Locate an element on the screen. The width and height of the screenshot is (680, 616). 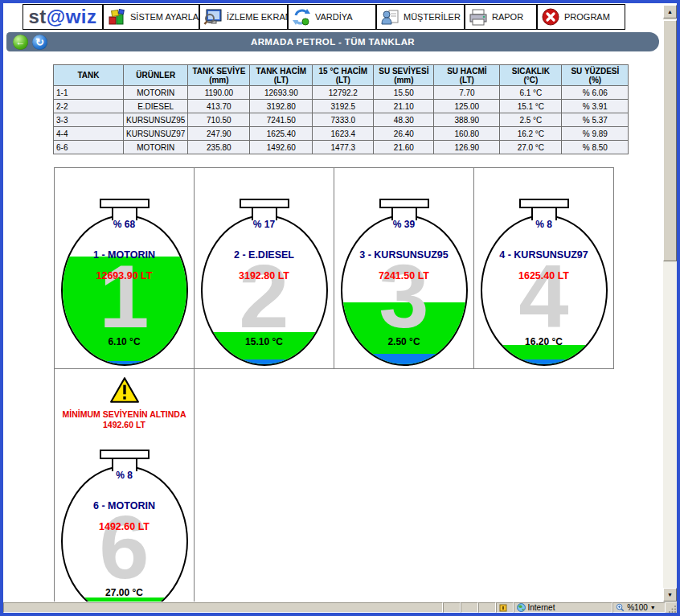
cell: 413.70 is located at coordinates (219, 106).